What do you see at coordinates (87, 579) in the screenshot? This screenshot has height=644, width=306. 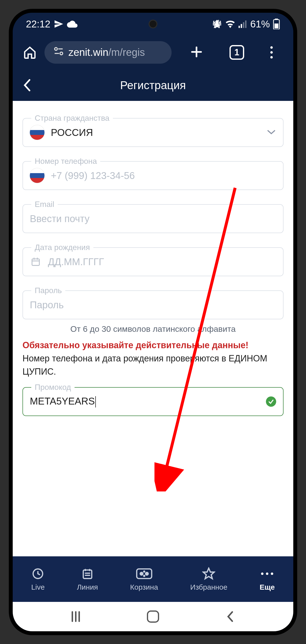 I see `nav-line: Линия` at bounding box center [87, 579].